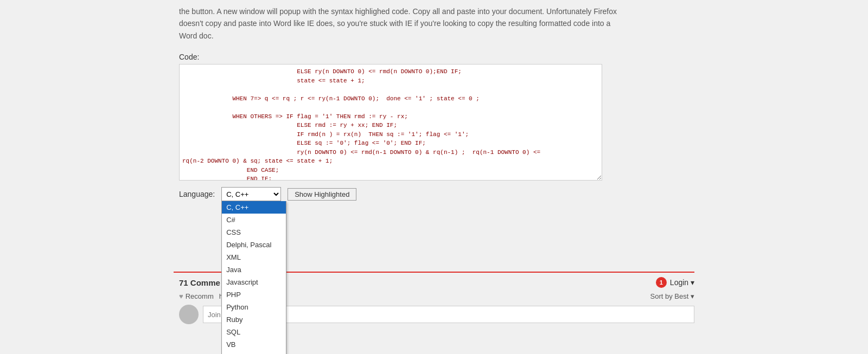 Image resolution: width=868 pixels, height=354 pixels. Describe the element at coordinates (200, 283) in the screenshot. I see `comments-count: 71 Comme` at that location.